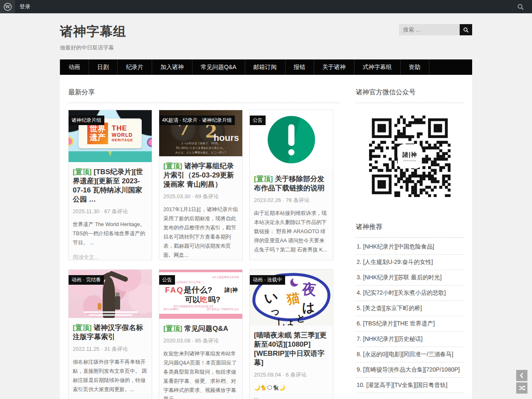 Image resolution: width=532 pixels, height=399 pixels. What do you see at coordinates (93, 32) in the screenshot?
I see `site-title: 诸神字幕组` at bounding box center [93, 32].